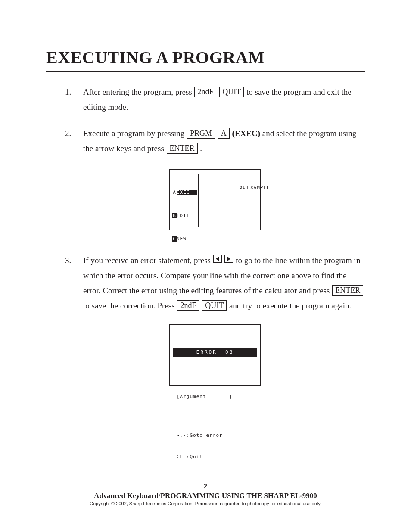 Image resolution: width=411 pixels, height=532 pixels. I want to click on key-prgm: PRGM, so click(201, 134).